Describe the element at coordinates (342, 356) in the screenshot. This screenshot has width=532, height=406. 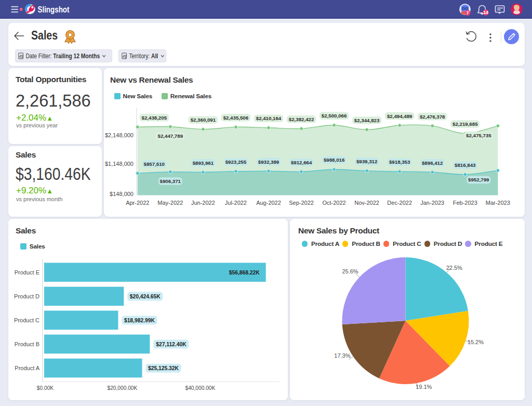
I see `svg-text: 17.3%` at that location.